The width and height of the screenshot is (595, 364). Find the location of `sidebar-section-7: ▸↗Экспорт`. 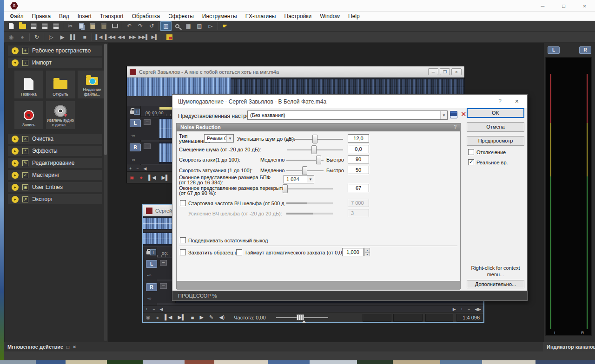

sidebar-section-7: ▸↗Экспорт is located at coordinates (55, 199).